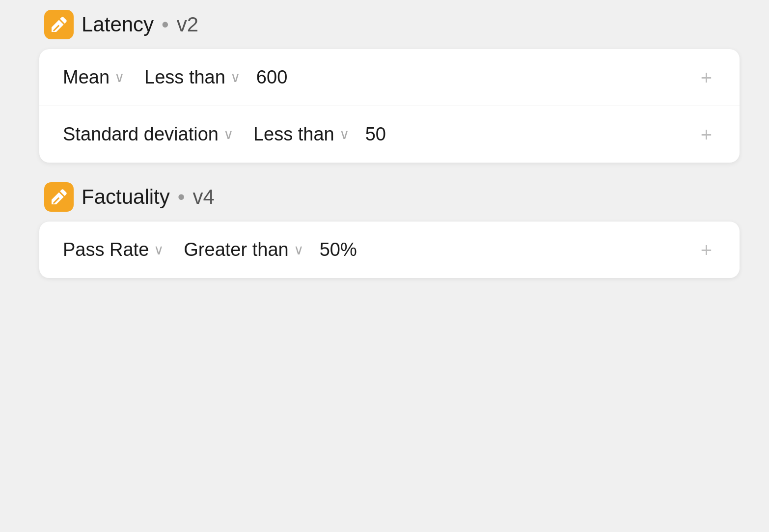 The width and height of the screenshot is (769, 532). I want to click on add-button-factuality-0: +, so click(706, 250).